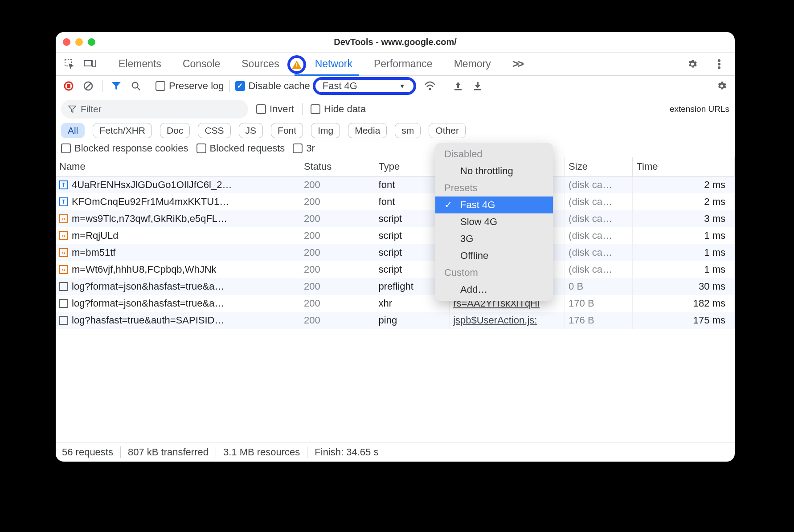 The image size is (794, 532). Describe the element at coordinates (178, 167) in the screenshot. I see `column-header: Name` at that location.